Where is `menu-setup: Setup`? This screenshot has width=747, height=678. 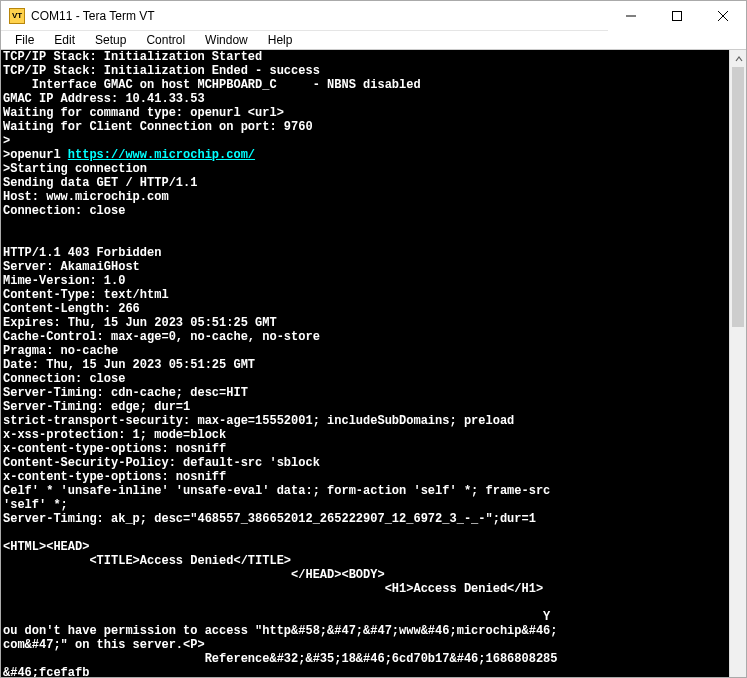
menu-setup: Setup is located at coordinates (110, 40).